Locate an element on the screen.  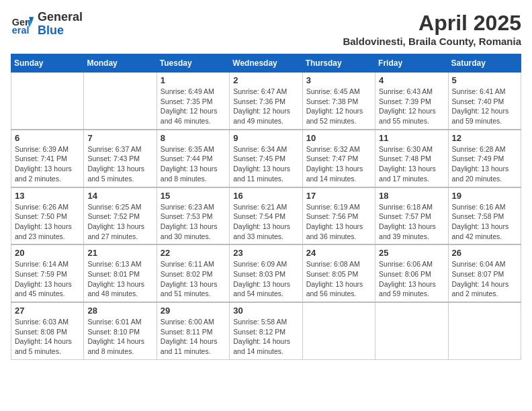
calendar-cell: 4Sunrise: 6:43 AM Sunset: 7:39 PM Daylig… is located at coordinates (412, 101).